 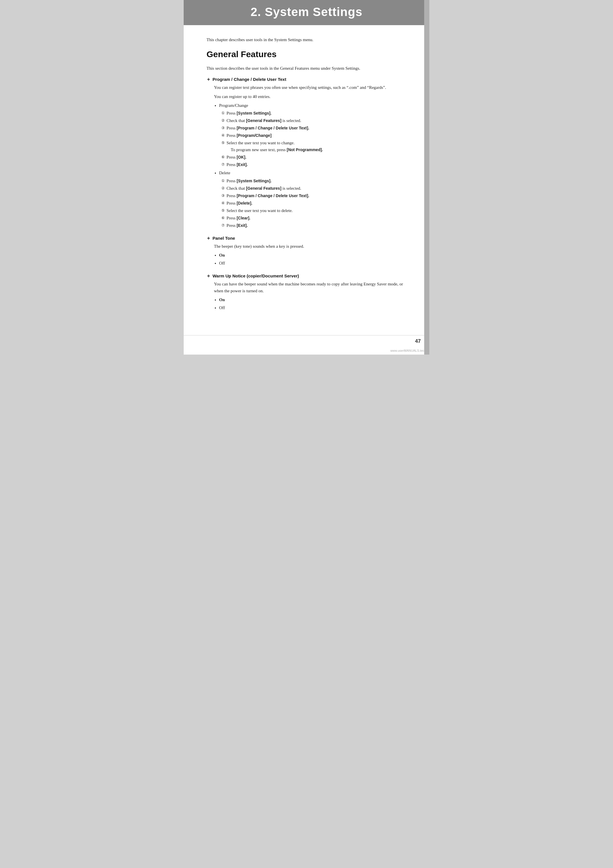 What do you see at coordinates (314, 203) in the screenshot?
I see `del-step-4: ④ Press [Delete].` at bounding box center [314, 203].